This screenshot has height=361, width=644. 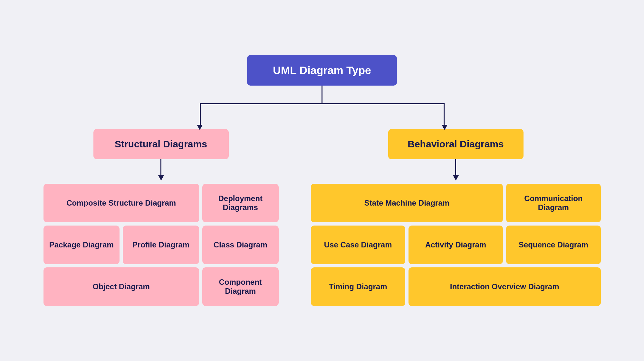 I want to click on timing-diagram-box: Timing Diagram, so click(x=358, y=287).